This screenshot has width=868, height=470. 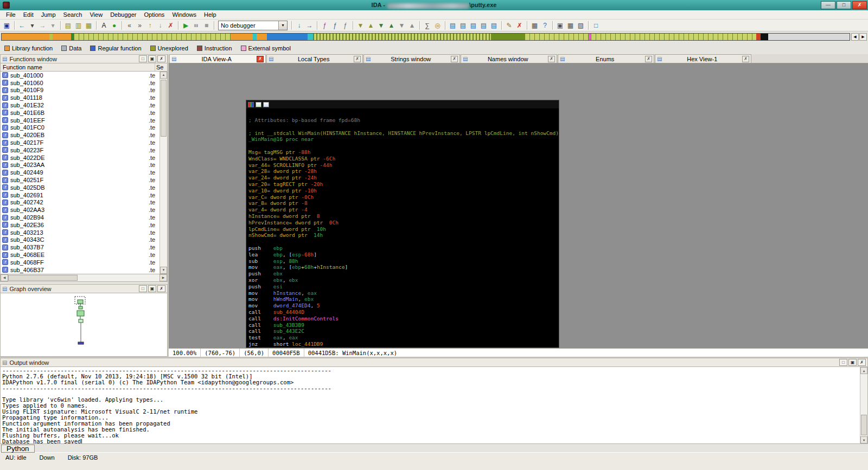 What do you see at coordinates (864, 405) in the screenshot?
I see `output-vertical-scrollbar: ▲ ▼` at bounding box center [864, 405].